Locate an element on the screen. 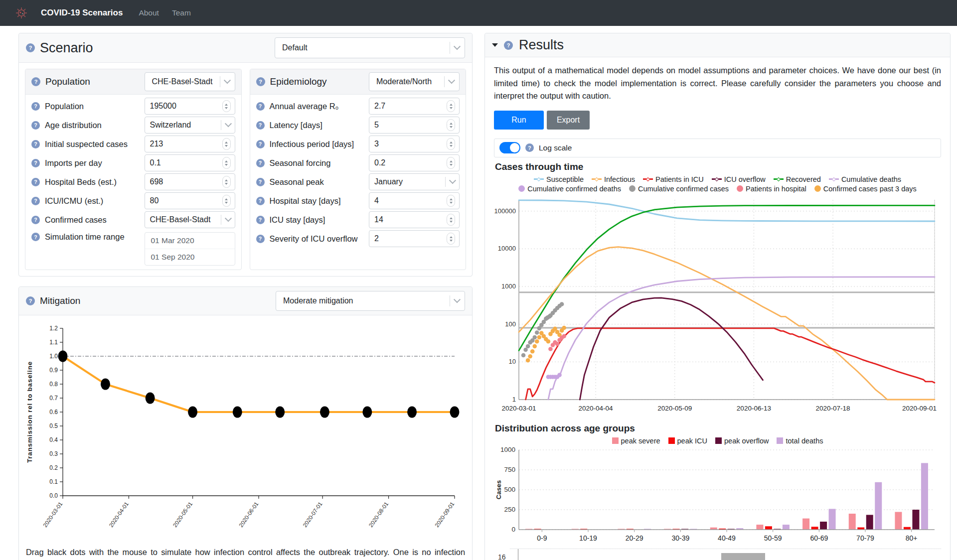  input-infectious-period-days: 3 is located at coordinates (414, 144).